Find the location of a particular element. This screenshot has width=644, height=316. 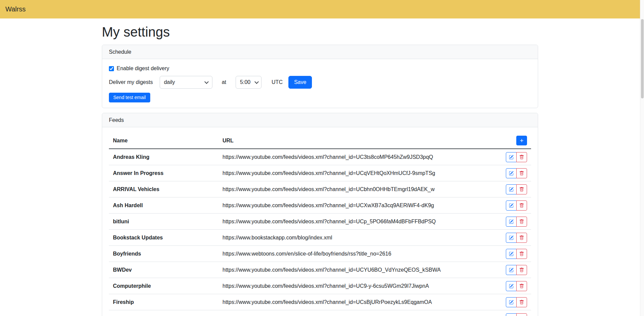

feeds-card-header: Feeds is located at coordinates (320, 120).